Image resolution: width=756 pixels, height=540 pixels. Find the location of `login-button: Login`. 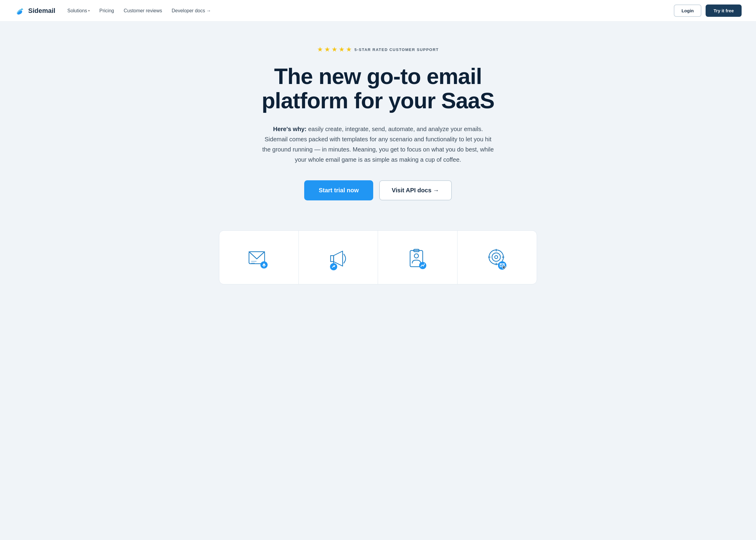

login-button: Login is located at coordinates (688, 11).